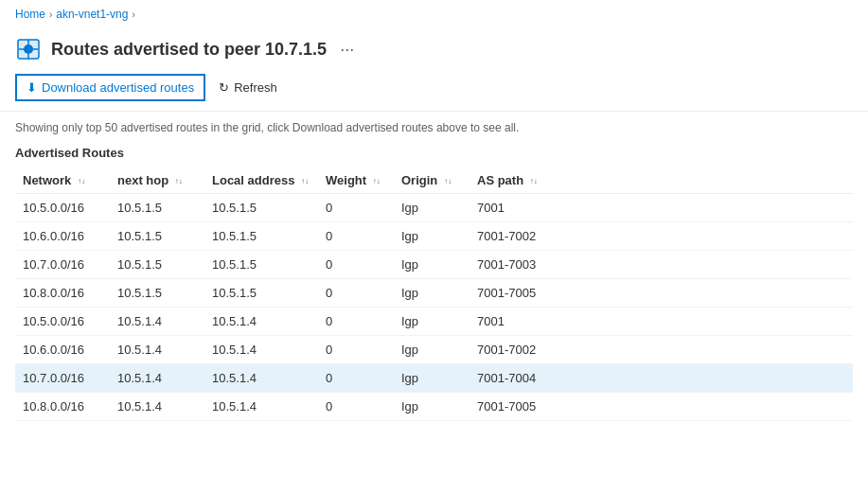  What do you see at coordinates (434, 293) in the screenshot?
I see `table-row: 10.8.0.0/1610.5.1.510.5.1.50Igp7001-7005` at bounding box center [434, 293].